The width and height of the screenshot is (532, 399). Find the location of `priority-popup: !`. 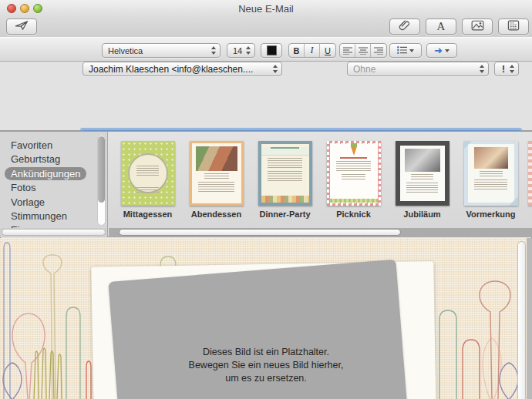

priority-popup: ! is located at coordinates (507, 69).